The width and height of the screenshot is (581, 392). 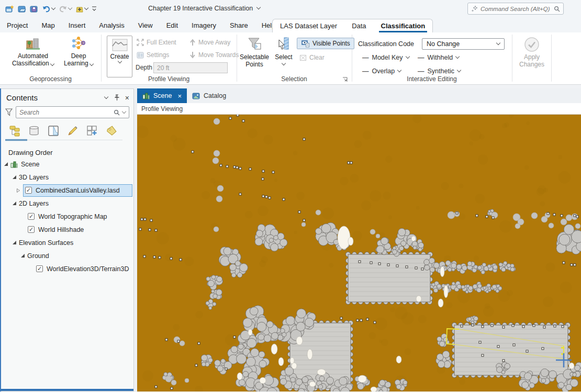 I want to click on tree-item-elevation-surfaces: Elevation Surfaces, so click(x=67, y=243).